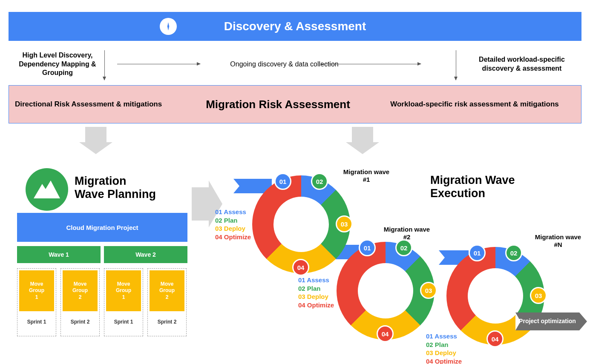 This screenshot has height=364, width=590. What do you see at coordinates (295, 64) in the screenshot?
I see `discovery-row: High Level Discovery, Dependency Mapping…` at bounding box center [295, 64].